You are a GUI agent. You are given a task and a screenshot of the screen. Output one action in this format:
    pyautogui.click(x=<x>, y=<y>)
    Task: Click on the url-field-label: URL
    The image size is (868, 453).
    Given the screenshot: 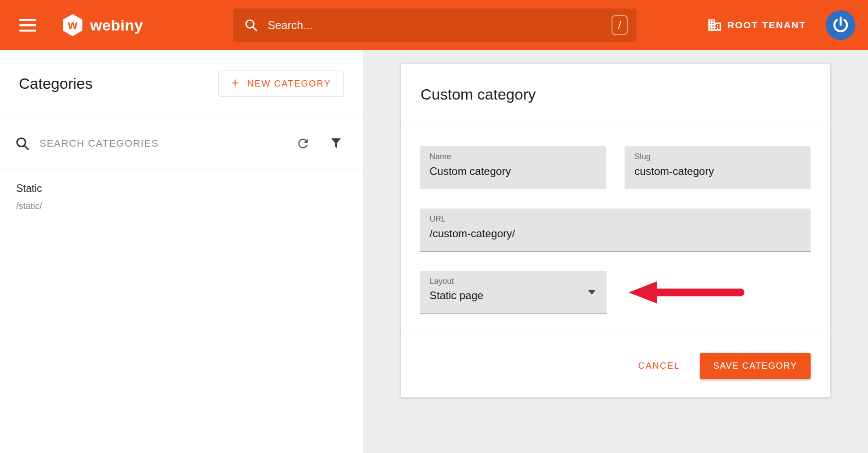 What is the action you would take?
    pyautogui.click(x=615, y=219)
    